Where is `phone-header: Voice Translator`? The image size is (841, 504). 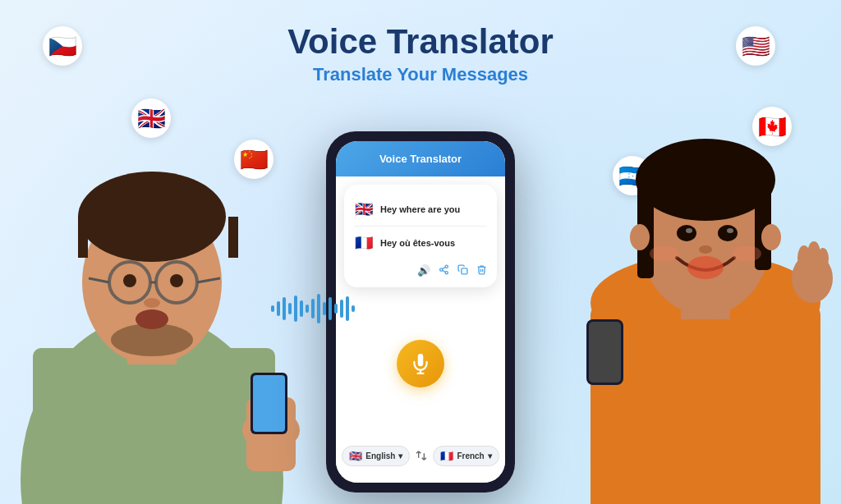 phone-header: Voice Translator is located at coordinates (420, 159).